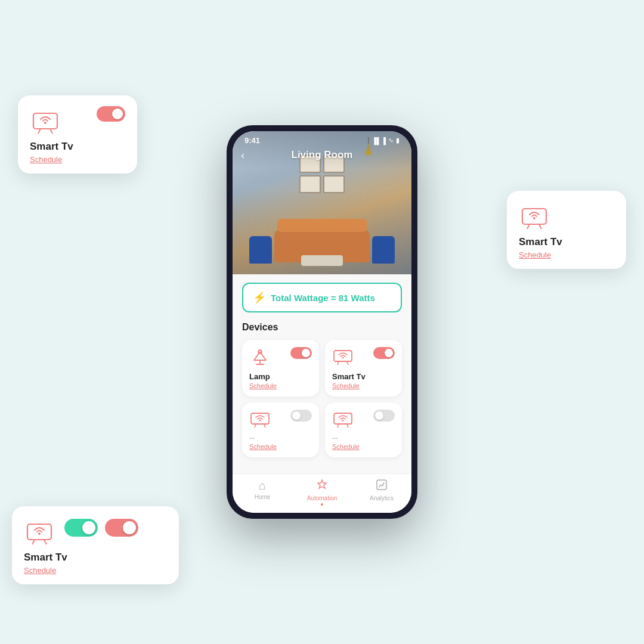 Image resolution: width=644 pixels, height=644 pixels. Describe the element at coordinates (322, 140) in the screenshot. I see `status-bar: 9:41 ▐▌▐ ∿ ▮` at that location.